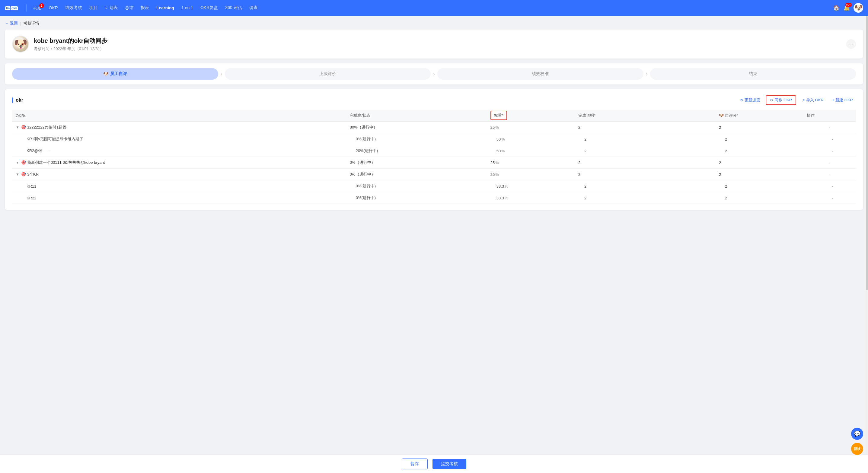 The height and width of the screenshot is (473, 868). Describe the element at coordinates (53, 8) in the screenshot. I see `nav-item-okr: OKR` at that location.